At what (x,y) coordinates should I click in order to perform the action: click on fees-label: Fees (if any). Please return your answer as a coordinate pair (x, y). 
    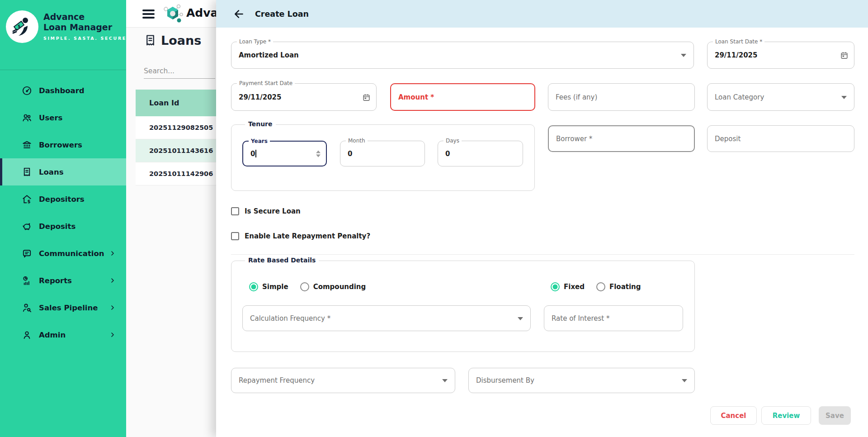
    Looking at the image, I should click on (576, 97).